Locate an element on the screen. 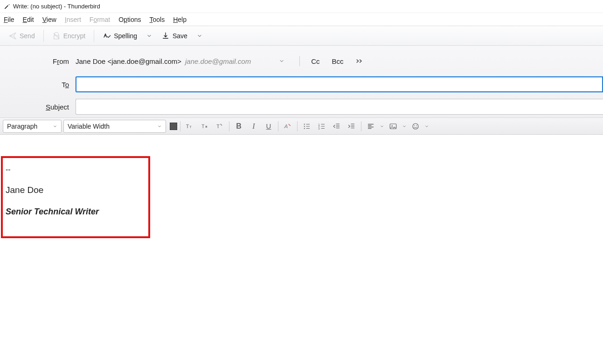 The height and width of the screenshot is (364, 603). font-family-dropdown: Variable Width is located at coordinates (115, 126).